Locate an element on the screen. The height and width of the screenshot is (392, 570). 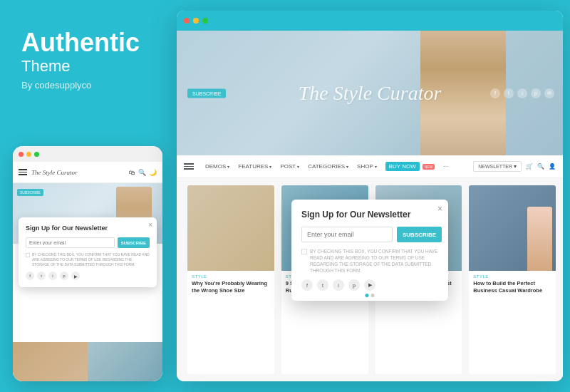
desktop-instagram-icon: i is located at coordinates (338, 285).